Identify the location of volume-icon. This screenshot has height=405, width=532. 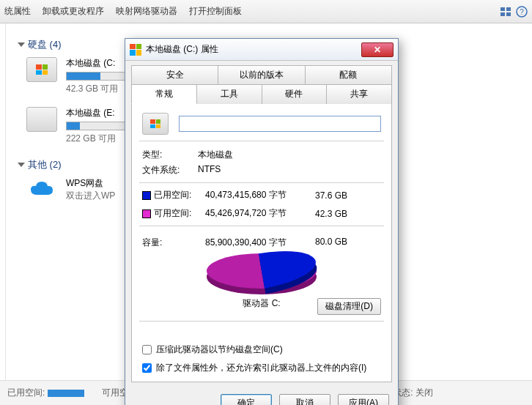
(155, 124).